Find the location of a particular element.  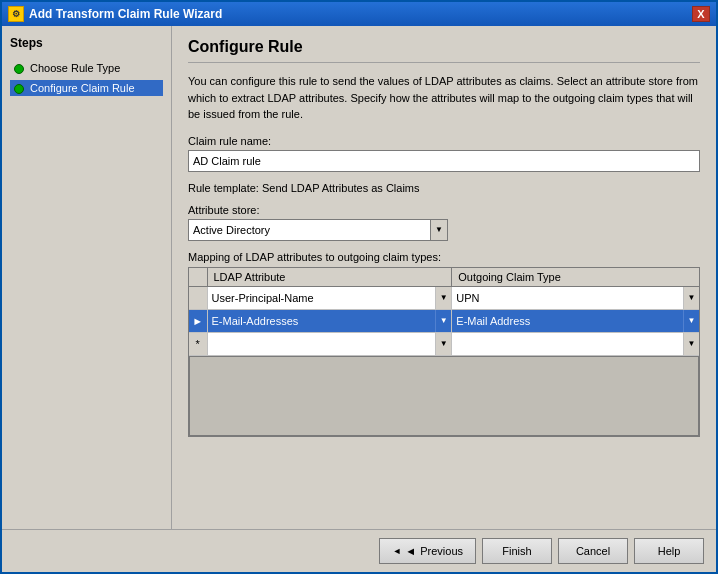

window-icon: ⚙ is located at coordinates (16, 14).